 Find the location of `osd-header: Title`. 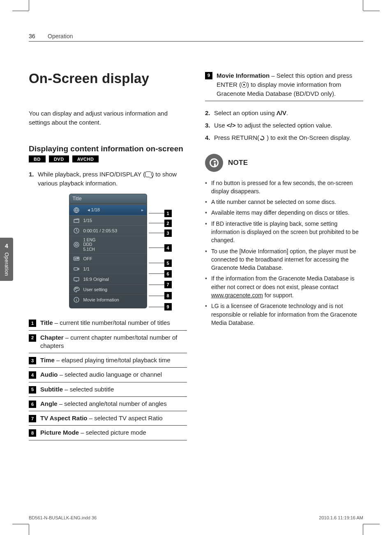

osd-header: Title is located at coordinates (108, 199).